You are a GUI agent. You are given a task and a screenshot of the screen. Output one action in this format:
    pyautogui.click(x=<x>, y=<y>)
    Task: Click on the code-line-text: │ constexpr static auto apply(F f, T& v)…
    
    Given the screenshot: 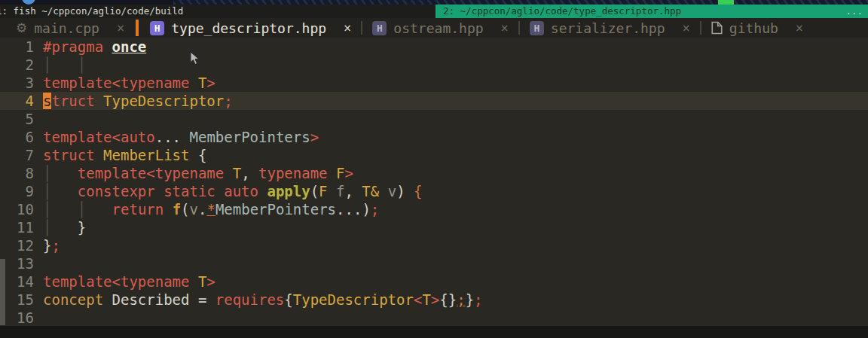 What is the action you would take?
    pyautogui.click(x=233, y=191)
    